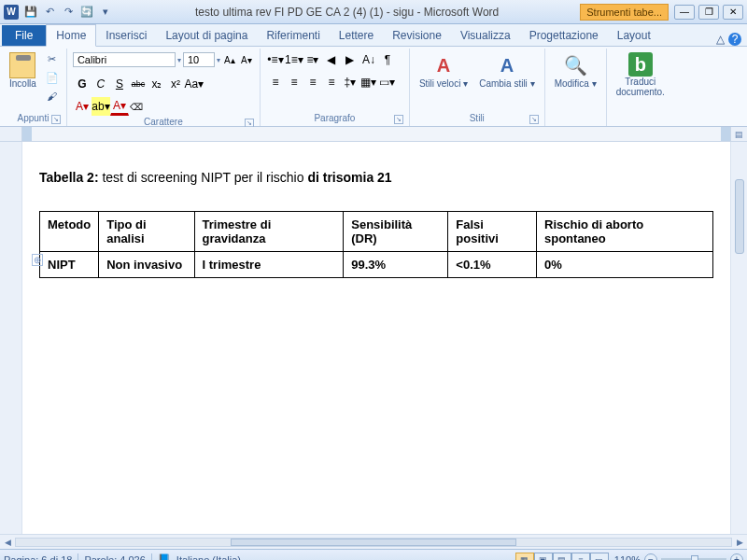  What do you see at coordinates (147, 265) in the screenshot?
I see `cell-analysis-type: Non invasivo` at bounding box center [147, 265].